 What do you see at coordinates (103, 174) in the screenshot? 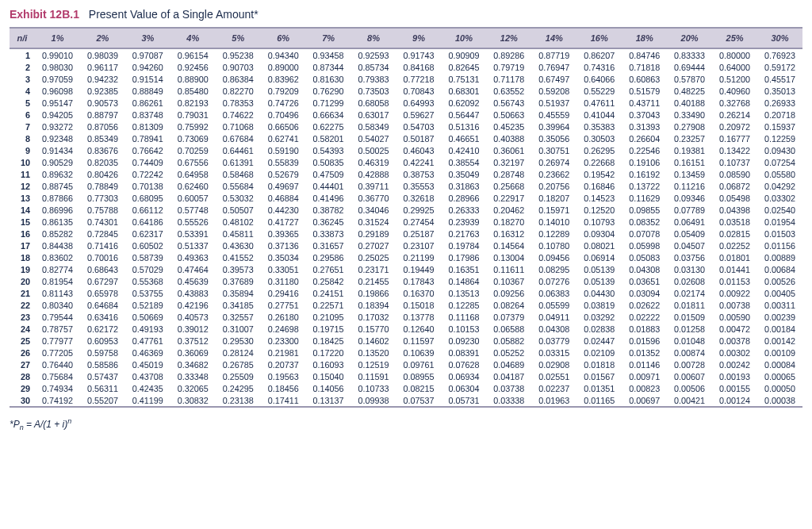
I see `value-cell: 0.80426` at bounding box center [103, 174].